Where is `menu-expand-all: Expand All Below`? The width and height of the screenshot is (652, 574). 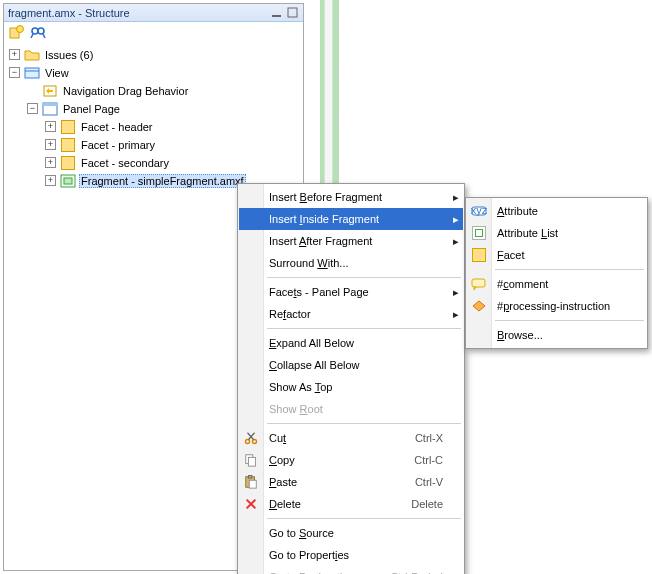 menu-expand-all: Expand All Below is located at coordinates (351, 343).